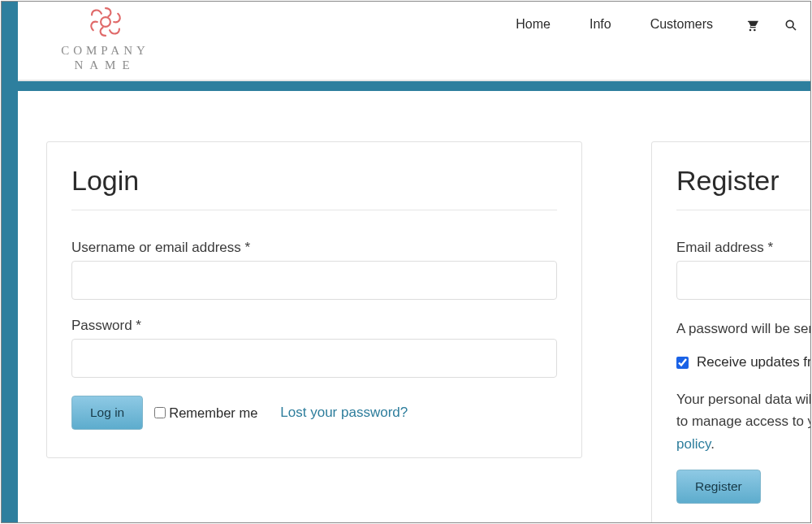  I want to click on nav-info: Info, so click(601, 24).